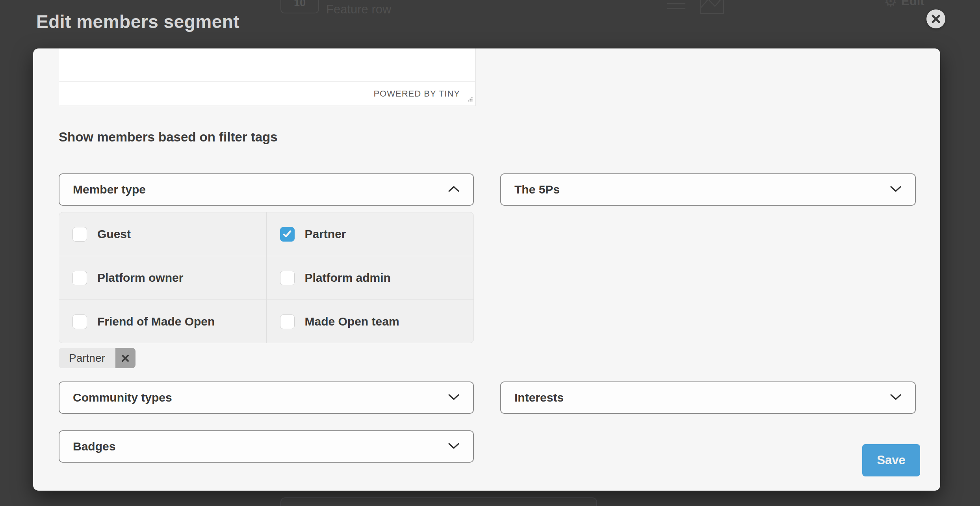  What do you see at coordinates (454, 190) in the screenshot?
I see `chevron-up-icon` at bounding box center [454, 190].